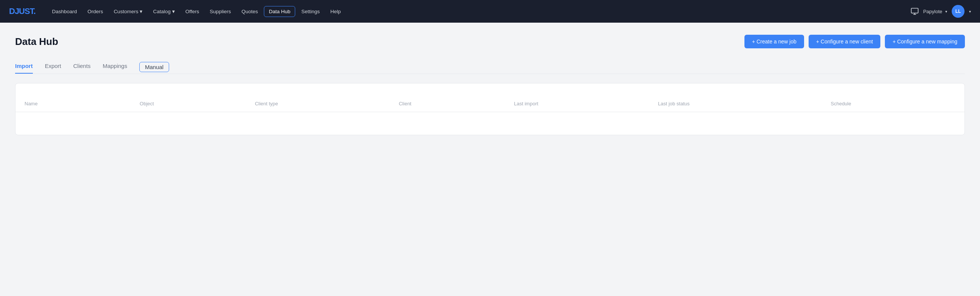  What do you see at coordinates (490, 11) in the screenshot?
I see `navbar: DJUST. Dashboard Orders Customers ▾ Cata…` at bounding box center [490, 11].